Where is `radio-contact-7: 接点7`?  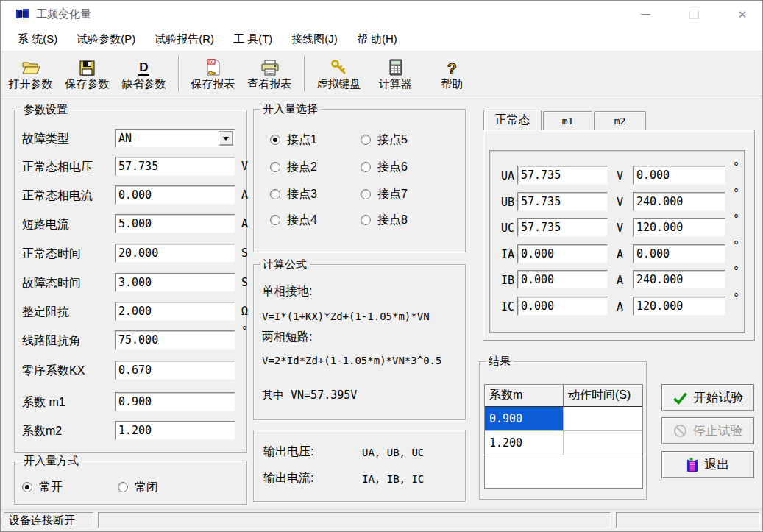 radio-contact-7: 接点7 is located at coordinates (384, 194).